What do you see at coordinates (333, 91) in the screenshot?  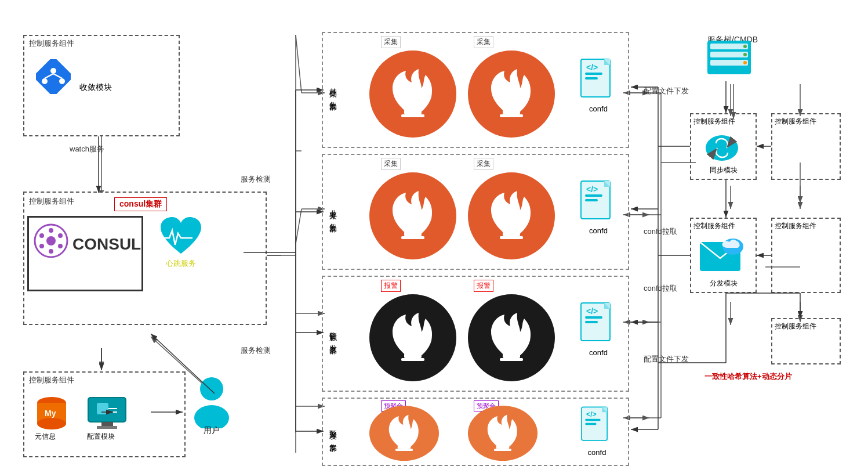 I see `base-collect-label: 基础采 集集群` at bounding box center [333, 91].